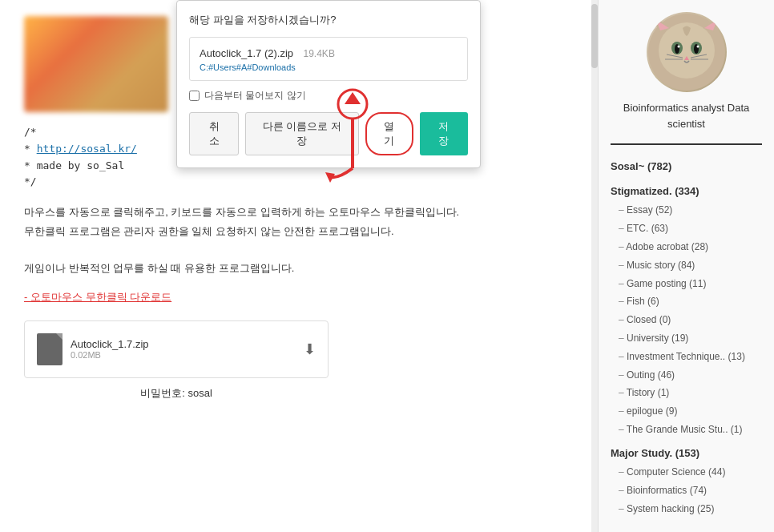  I want to click on scrollbar-thumb, so click(595, 36).